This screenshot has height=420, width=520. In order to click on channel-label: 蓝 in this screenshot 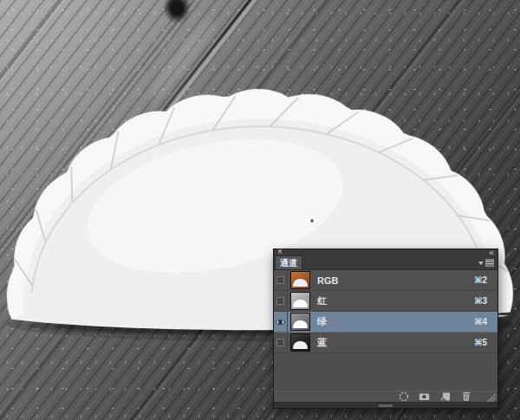, I will do `click(322, 343)`.